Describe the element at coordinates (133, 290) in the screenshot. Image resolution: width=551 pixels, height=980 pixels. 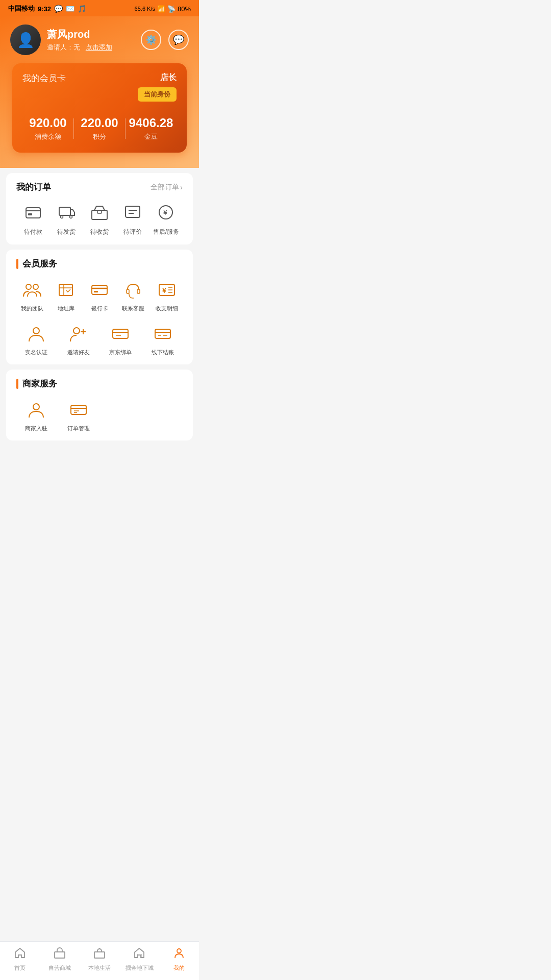
I see `customer-service-icon` at that location.